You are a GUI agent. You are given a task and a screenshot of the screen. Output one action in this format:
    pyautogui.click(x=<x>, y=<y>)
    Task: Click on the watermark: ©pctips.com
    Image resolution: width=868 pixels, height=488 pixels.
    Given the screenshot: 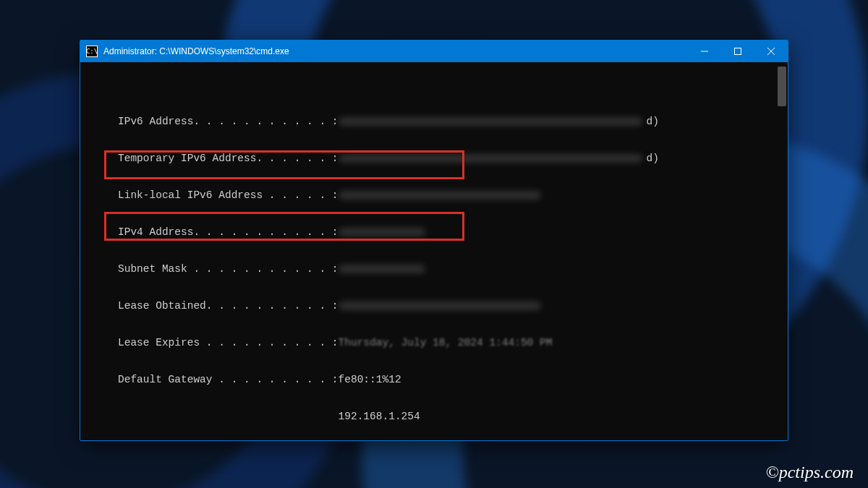 What is the action you would take?
    pyautogui.click(x=809, y=473)
    